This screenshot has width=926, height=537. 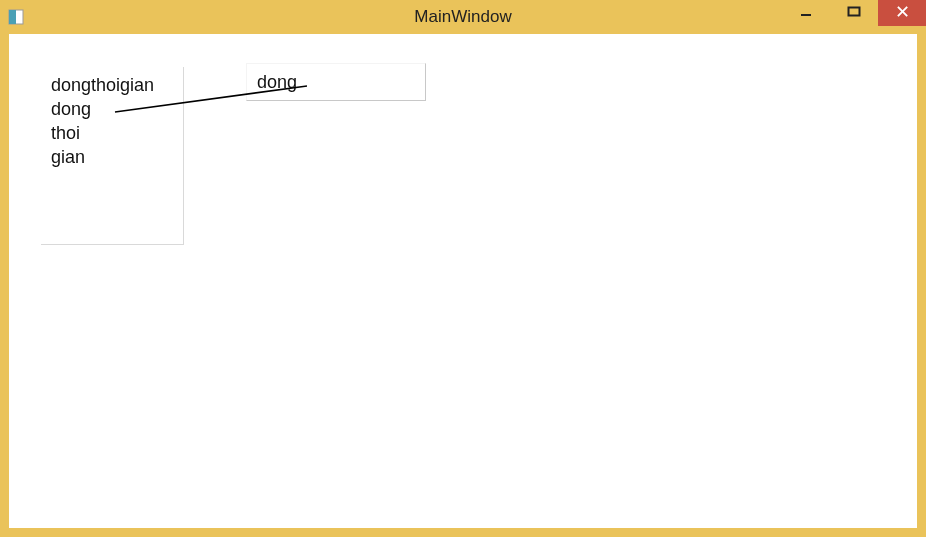 What do you see at coordinates (806, 13) in the screenshot?
I see `minimize-button` at bounding box center [806, 13].